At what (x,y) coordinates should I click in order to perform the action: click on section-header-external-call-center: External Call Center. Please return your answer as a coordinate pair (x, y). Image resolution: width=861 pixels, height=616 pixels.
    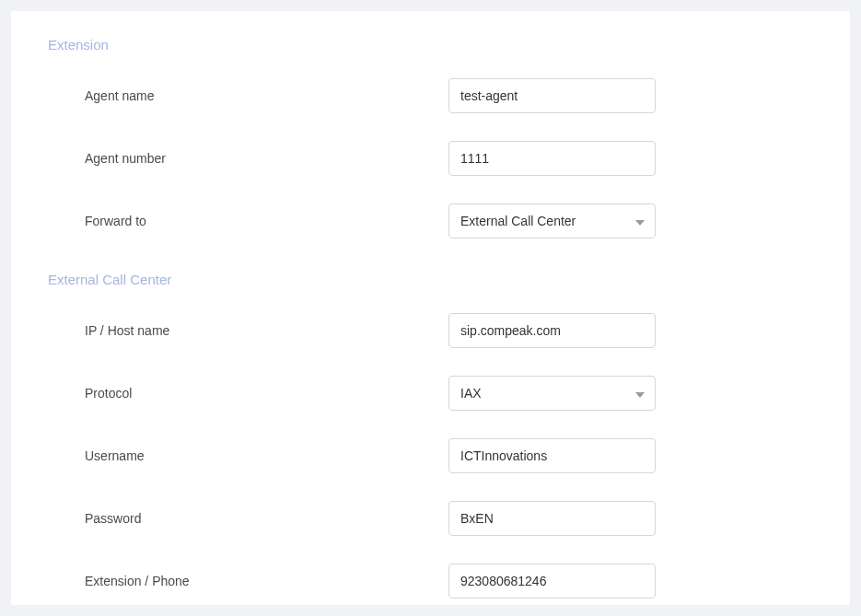
    Looking at the image, I should click on (431, 280).